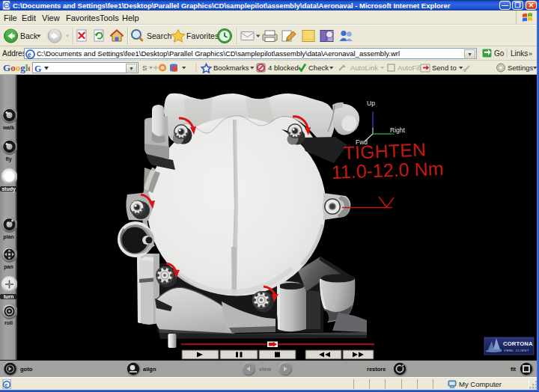 This screenshot has height=392, width=539. Describe the element at coordinates (517, 350) in the screenshot. I see `svg-text: VRML CLIENT` at that location.